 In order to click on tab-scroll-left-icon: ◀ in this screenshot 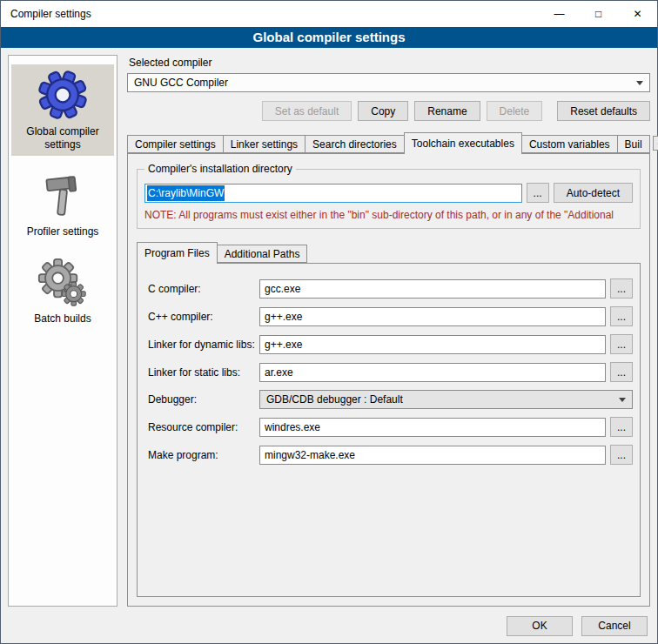, I will do `click(655, 143)`.